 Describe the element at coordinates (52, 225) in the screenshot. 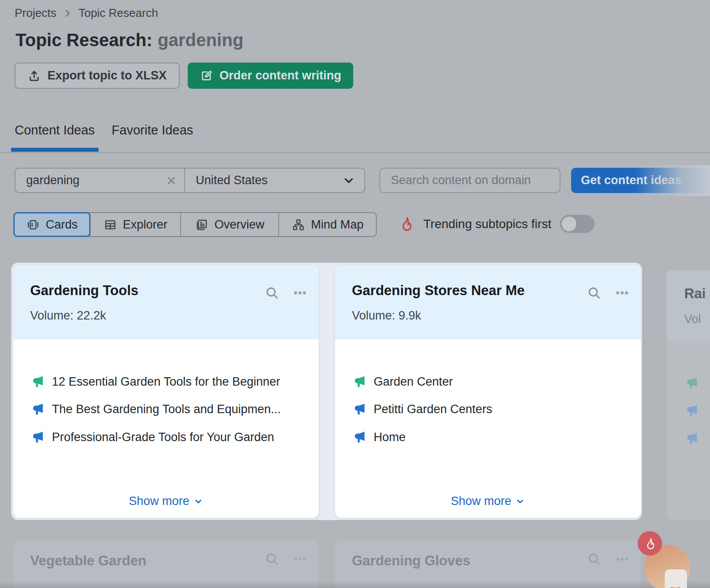

I see `view-cards-button: Cards` at that location.